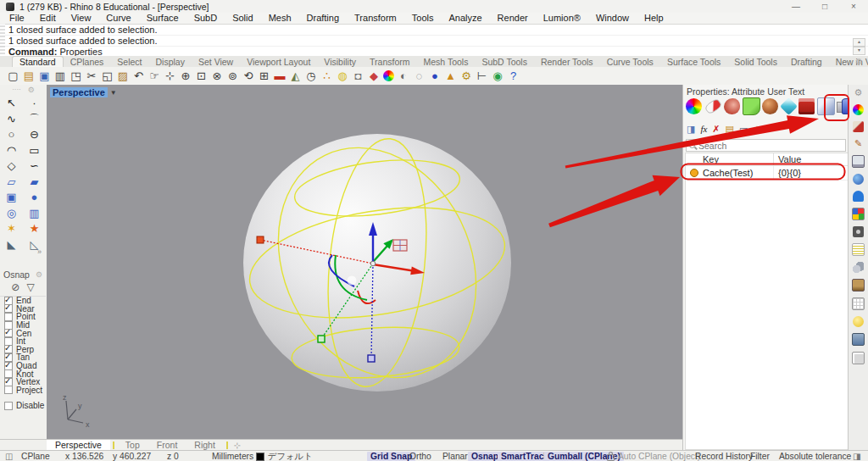 The image size is (868, 461). I want to click on display-tab, so click(826, 107).